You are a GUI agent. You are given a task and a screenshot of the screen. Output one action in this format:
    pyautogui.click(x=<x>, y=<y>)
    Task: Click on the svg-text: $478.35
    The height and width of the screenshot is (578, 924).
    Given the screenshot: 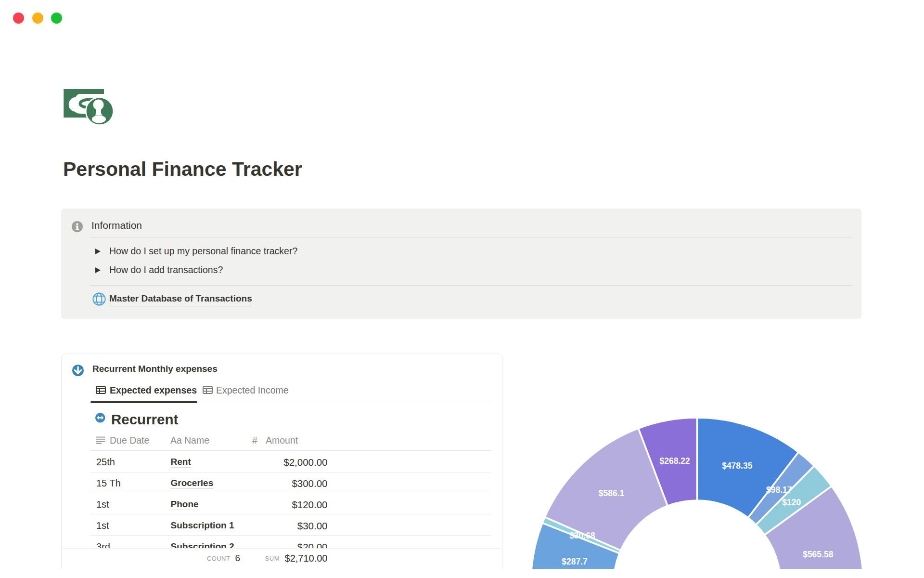 What is the action you would take?
    pyautogui.click(x=737, y=466)
    